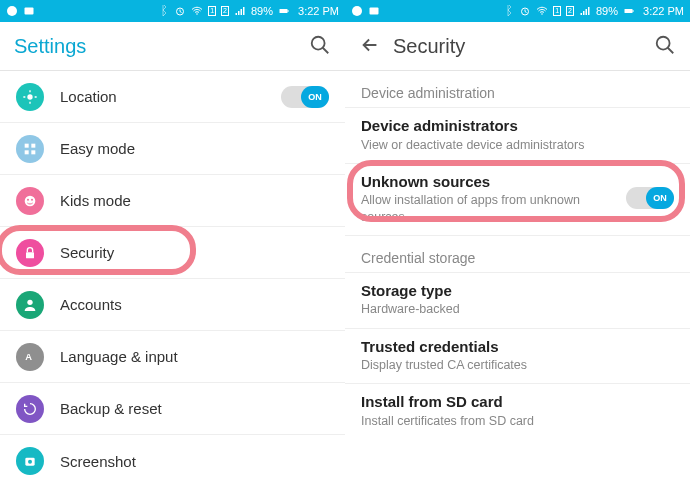 The image size is (690, 500). Describe the element at coordinates (518, 145) in the screenshot. I see `item-subtitle: View or deactivate device administrators` at that location.